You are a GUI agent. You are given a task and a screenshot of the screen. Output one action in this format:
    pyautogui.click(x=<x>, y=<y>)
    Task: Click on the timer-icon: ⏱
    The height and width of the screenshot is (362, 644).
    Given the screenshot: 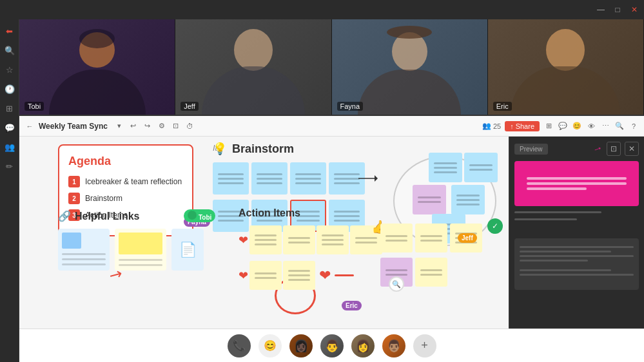 What is the action you would take?
    pyautogui.click(x=190, y=126)
    